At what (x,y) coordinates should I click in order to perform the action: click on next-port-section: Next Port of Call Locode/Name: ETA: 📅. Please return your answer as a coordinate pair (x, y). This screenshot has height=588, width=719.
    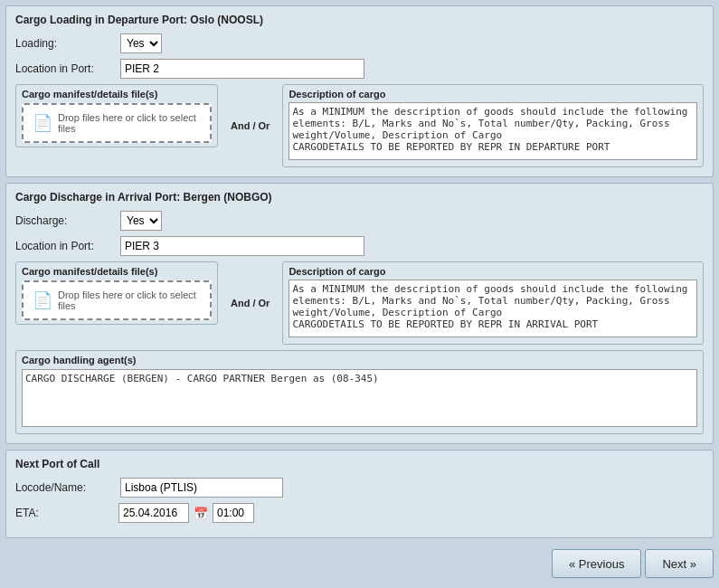
    Looking at the image, I should click on (360, 494).